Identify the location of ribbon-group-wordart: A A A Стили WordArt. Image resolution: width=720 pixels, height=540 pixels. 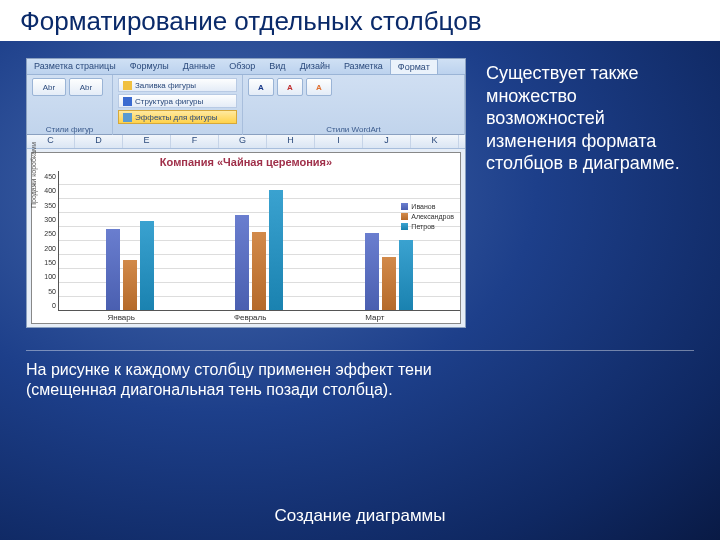
(354, 105).